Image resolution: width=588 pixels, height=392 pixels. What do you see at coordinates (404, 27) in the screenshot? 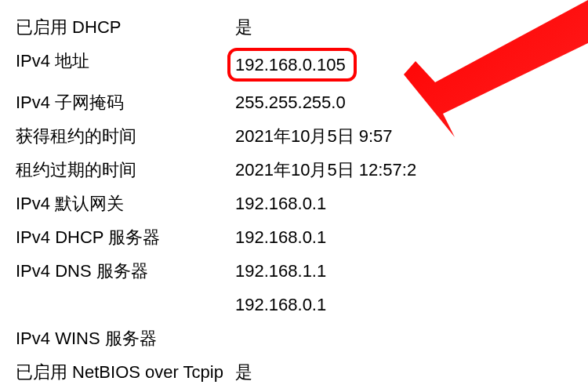
I see `value-dhcp-enabled: 是` at bounding box center [404, 27].